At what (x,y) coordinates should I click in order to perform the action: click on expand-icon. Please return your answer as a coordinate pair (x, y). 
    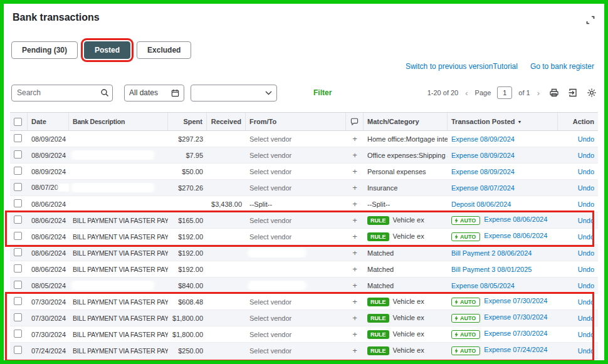
    Looking at the image, I should click on (590, 20).